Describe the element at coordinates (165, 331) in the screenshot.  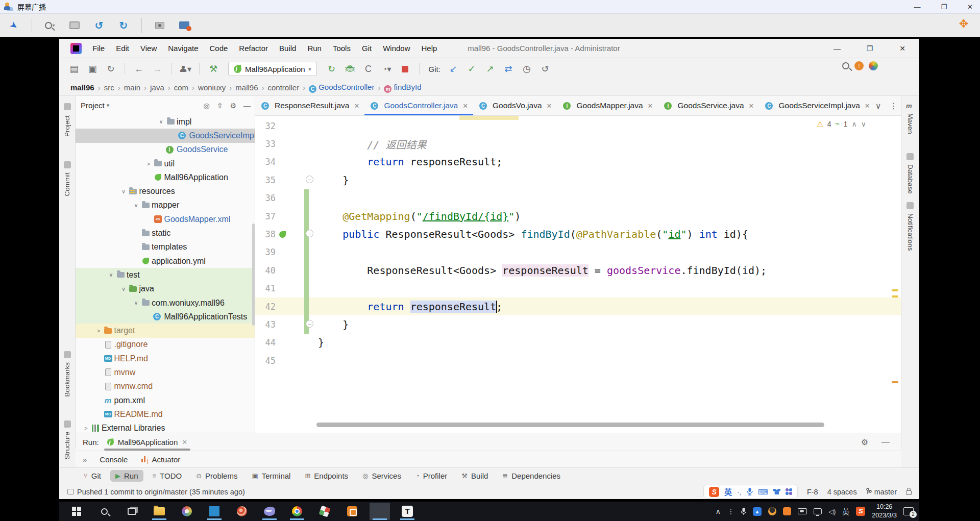
I see `tree-item: >target` at that location.